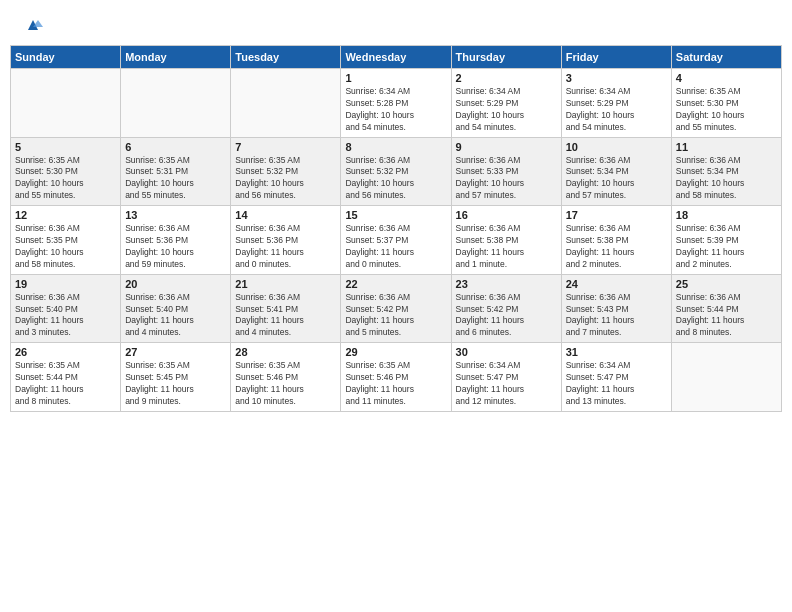  I want to click on day-number: 20, so click(176, 284).